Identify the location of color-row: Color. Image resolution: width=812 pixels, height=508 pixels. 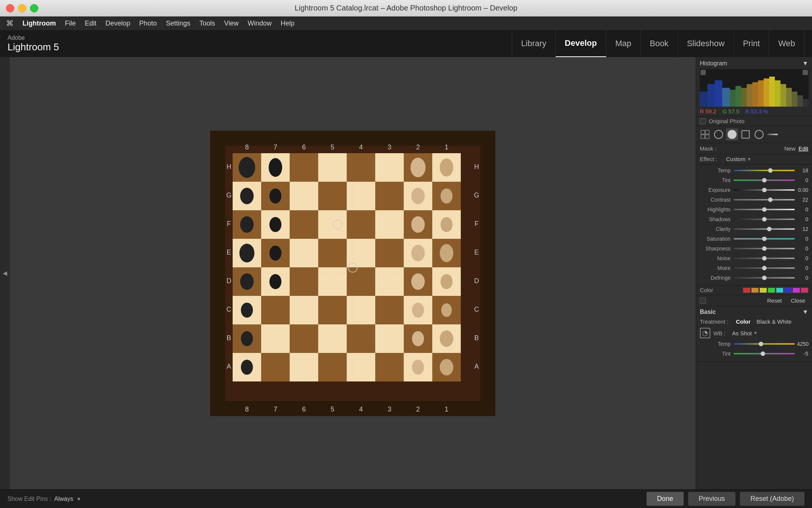
(754, 290).